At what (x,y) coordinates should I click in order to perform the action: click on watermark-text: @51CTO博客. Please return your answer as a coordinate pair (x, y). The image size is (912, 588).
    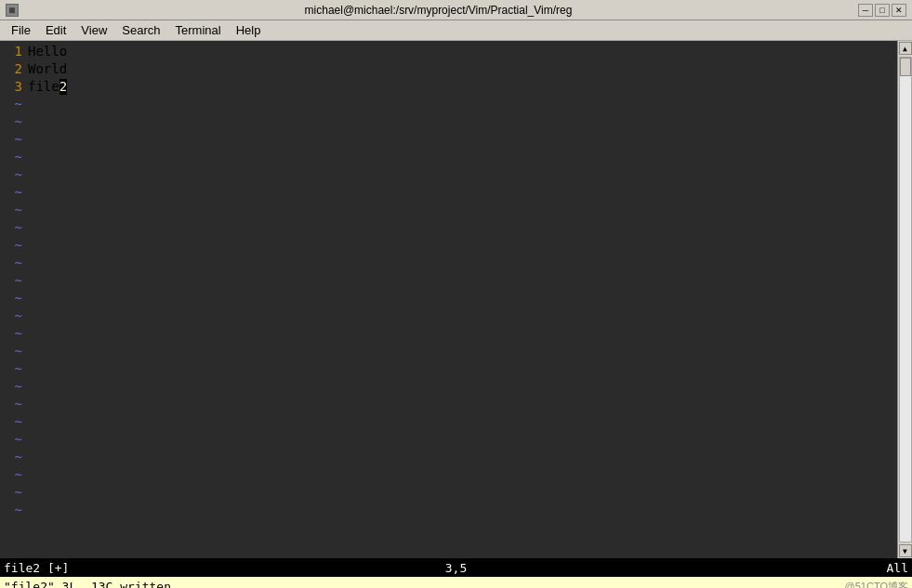
    Looking at the image, I should click on (877, 584).